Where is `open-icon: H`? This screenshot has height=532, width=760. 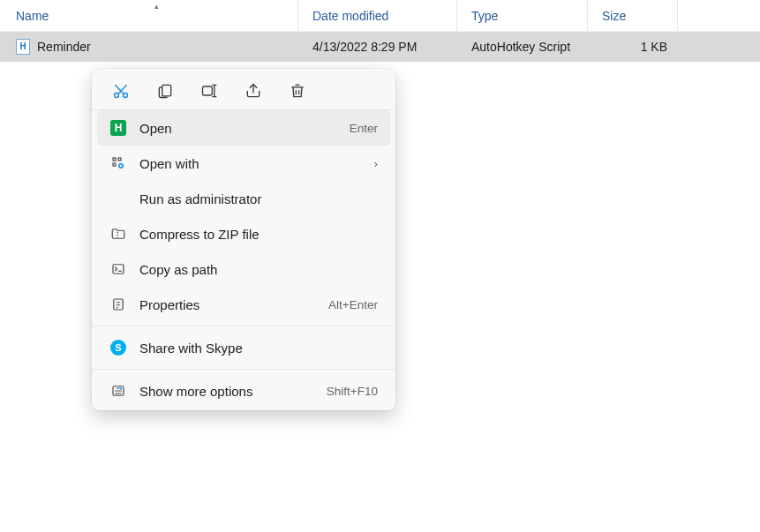
open-icon: H is located at coordinates (118, 128).